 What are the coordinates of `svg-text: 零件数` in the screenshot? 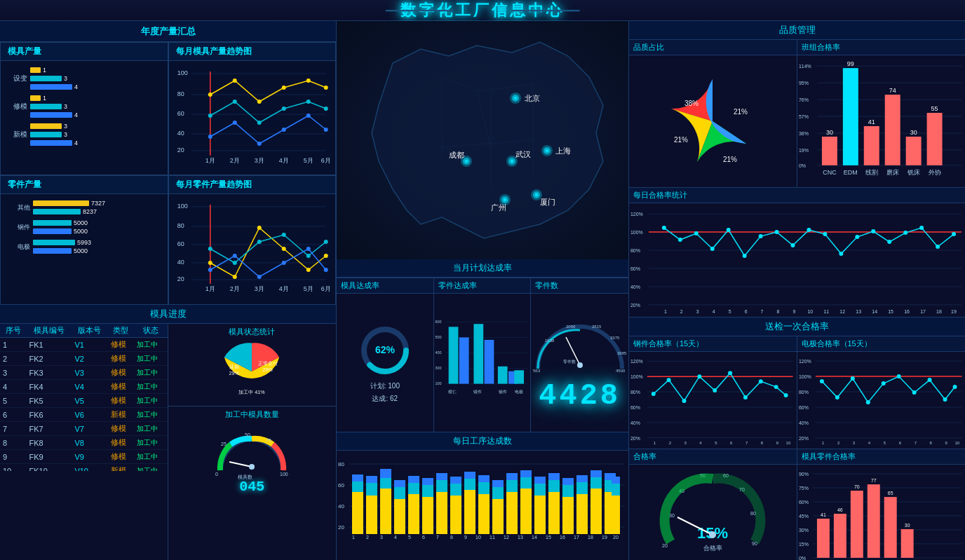 It's located at (569, 362).